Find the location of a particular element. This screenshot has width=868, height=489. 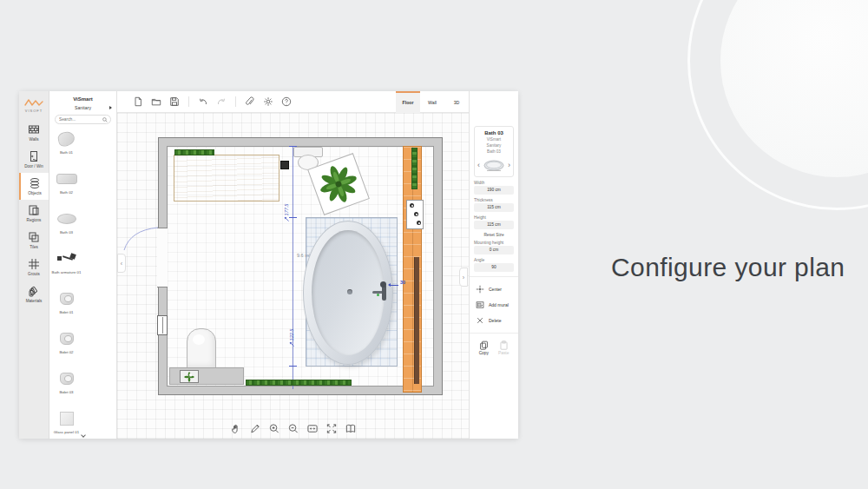

delete-x-icon is located at coordinates (480, 320).